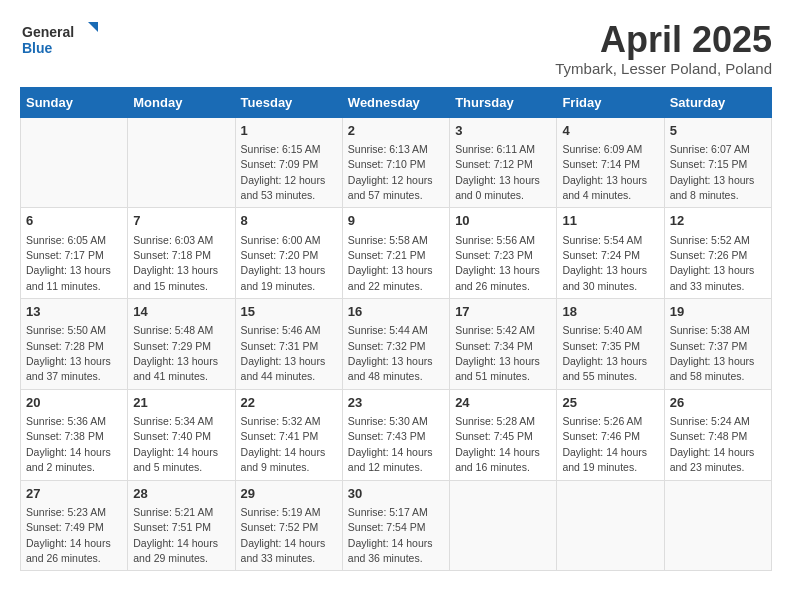 The width and height of the screenshot is (792, 612). Describe the element at coordinates (74, 526) in the screenshot. I see `calendar-cell: 27Sunrise: 5:23 AM Sunset: 7:49 PM Dayli…` at that location.